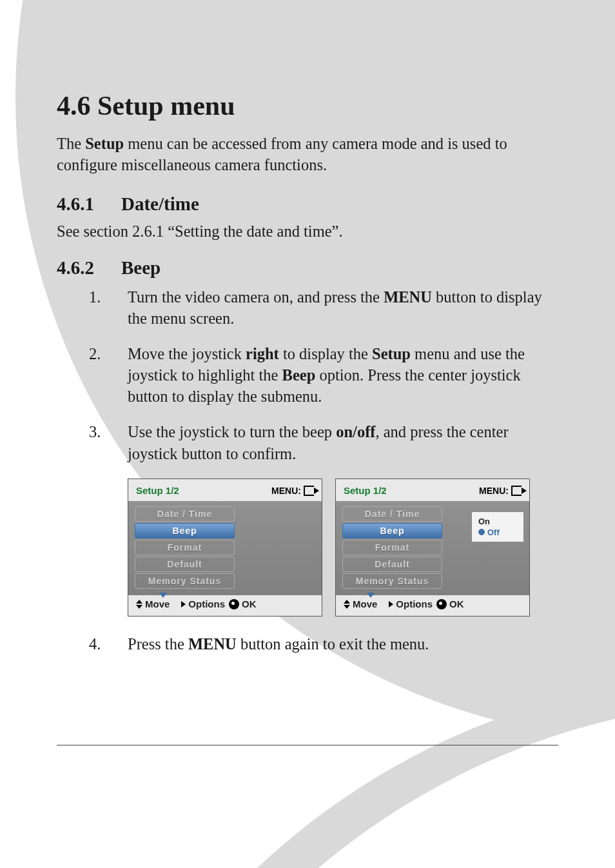 This screenshot has width=615, height=868. Describe the element at coordinates (482, 532) in the screenshot. I see `radio-icon` at that location.